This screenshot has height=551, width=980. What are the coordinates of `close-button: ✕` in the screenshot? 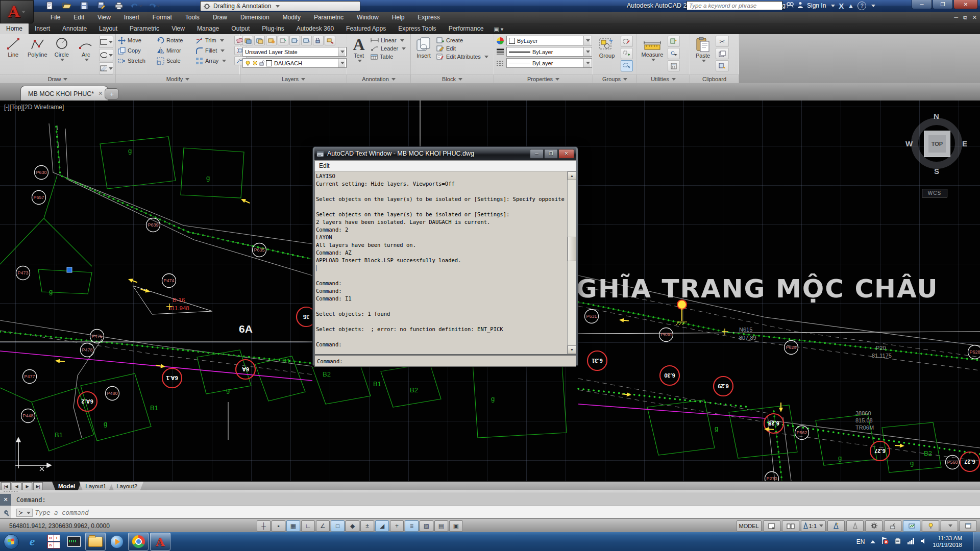 It's located at (966, 5).